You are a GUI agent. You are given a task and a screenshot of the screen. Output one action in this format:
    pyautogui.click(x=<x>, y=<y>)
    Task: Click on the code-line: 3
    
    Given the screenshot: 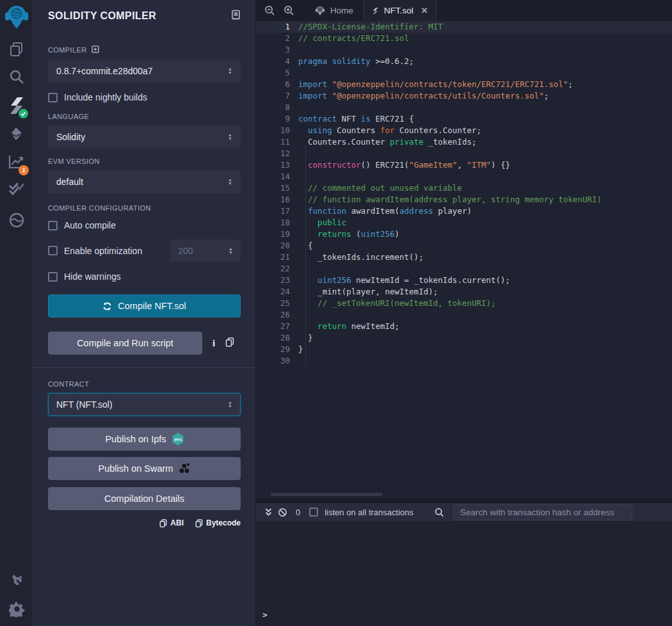 What is the action you would take?
    pyautogui.click(x=464, y=50)
    